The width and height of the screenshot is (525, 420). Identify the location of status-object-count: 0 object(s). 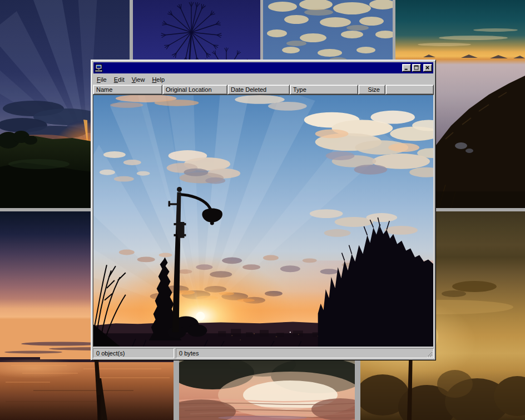
(133, 353).